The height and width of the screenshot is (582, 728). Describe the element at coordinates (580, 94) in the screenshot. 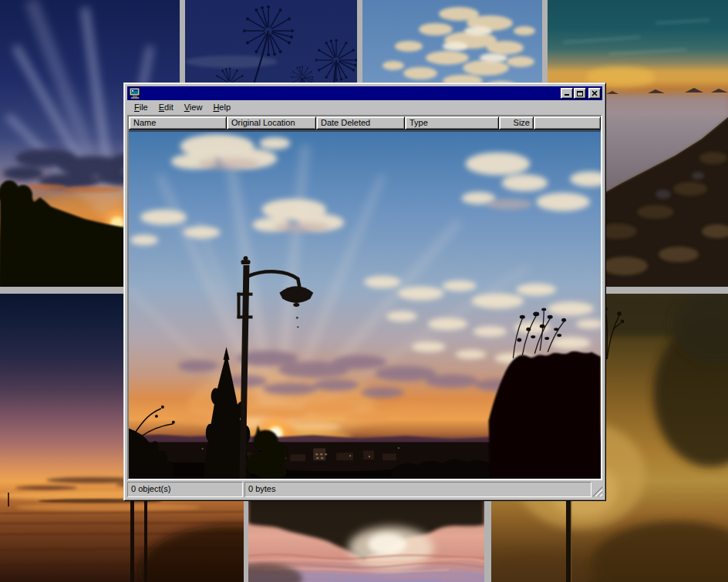

I see `maximize-icon` at that location.